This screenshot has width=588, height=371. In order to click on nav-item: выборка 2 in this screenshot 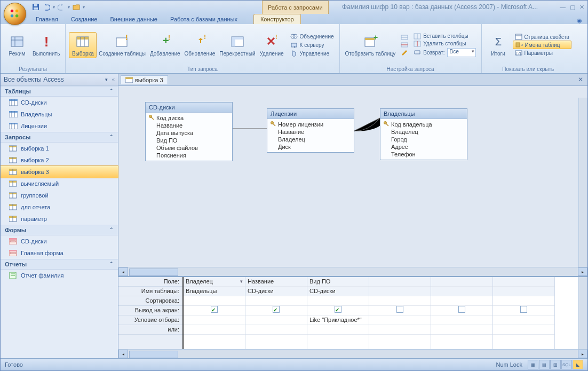, I will do `click(59, 160)`.